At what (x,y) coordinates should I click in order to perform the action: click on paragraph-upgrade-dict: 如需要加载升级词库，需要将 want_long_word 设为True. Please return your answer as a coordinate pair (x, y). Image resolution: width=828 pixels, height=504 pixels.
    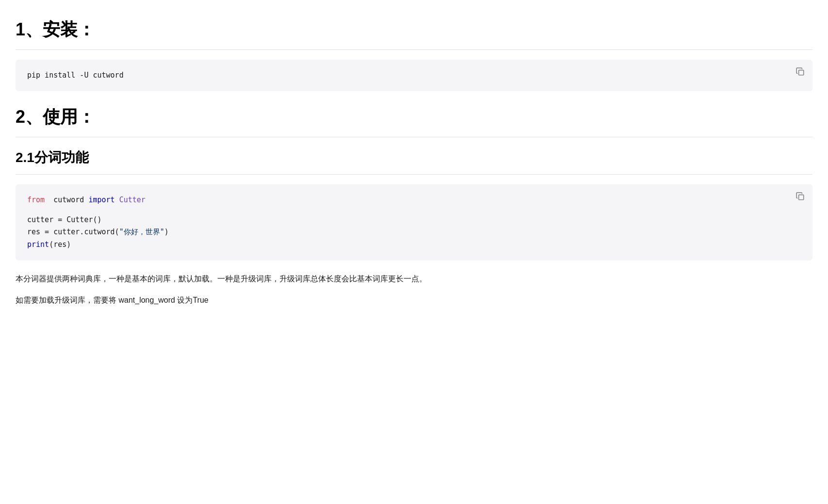
    Looking at the image, I should click on (414, 300).